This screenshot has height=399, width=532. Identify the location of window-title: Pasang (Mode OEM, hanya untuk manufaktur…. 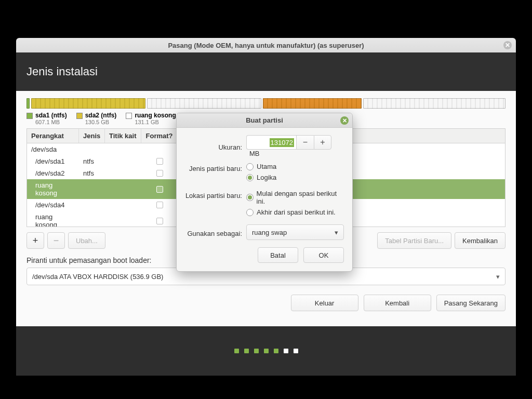
(266, 46).